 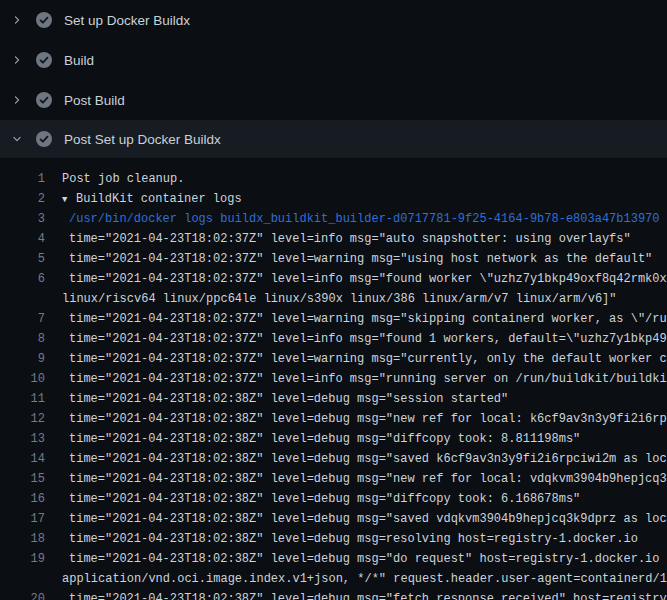 What do you see at coordinates (334, 519) in the screenshot?
I see `log-line: 17 time="2021-04-23T18:02:38Z" level=deb…` at bounding box center [334, 519].